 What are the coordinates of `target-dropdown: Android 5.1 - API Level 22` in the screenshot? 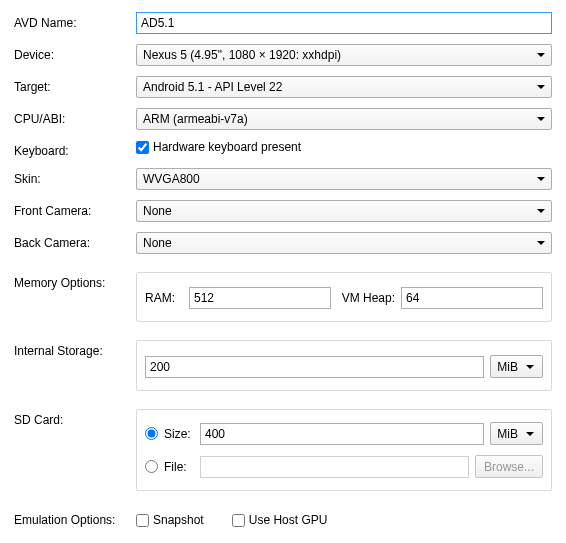 It's located at (344, 87).